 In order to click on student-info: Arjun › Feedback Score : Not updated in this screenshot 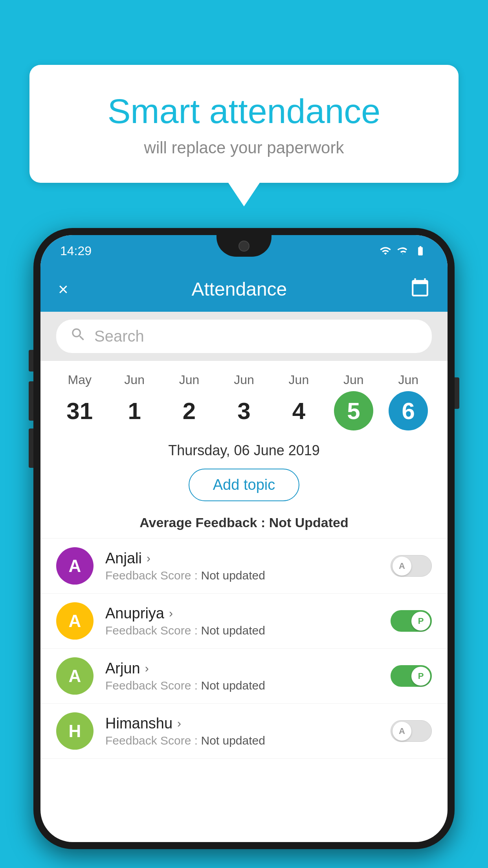, I will do `click(242, 676)`.